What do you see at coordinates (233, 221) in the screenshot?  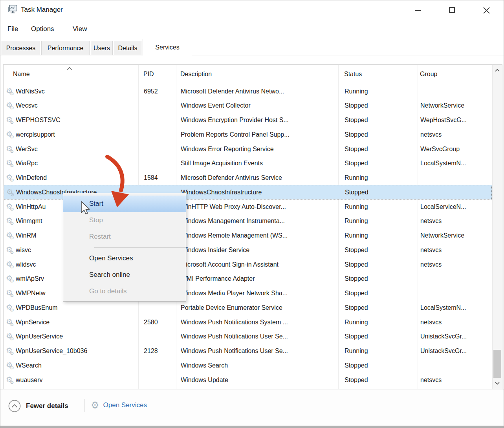 I see `service-description-cell: Windows Management Instrumenta...` at bounding box center [233, 221].